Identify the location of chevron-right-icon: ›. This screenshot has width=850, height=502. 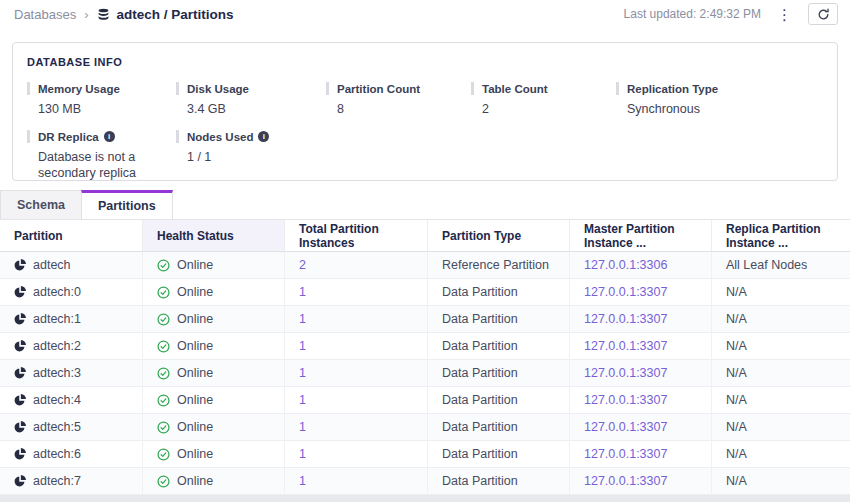
(86, 14).